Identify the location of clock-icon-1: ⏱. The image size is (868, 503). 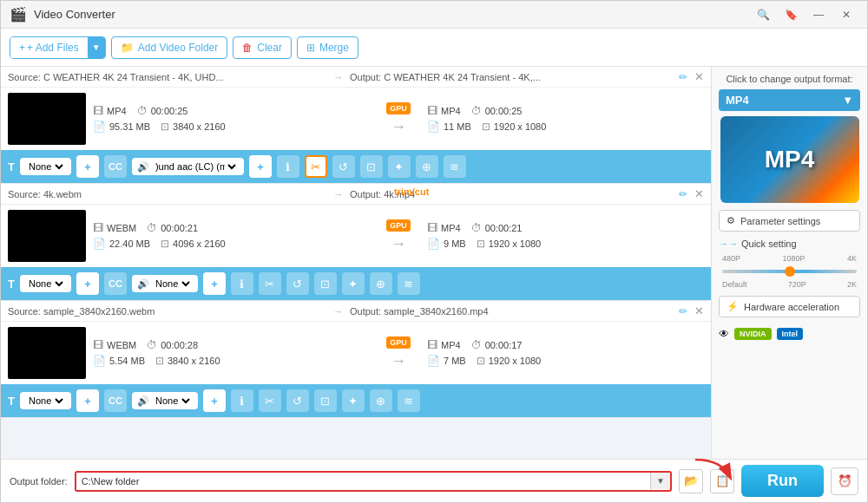
(142, 111).